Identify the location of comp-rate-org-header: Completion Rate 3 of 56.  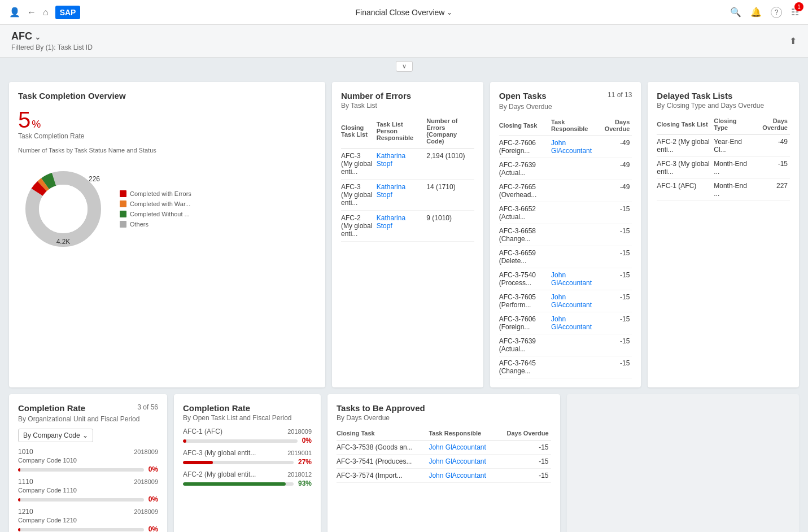
(88, 409).